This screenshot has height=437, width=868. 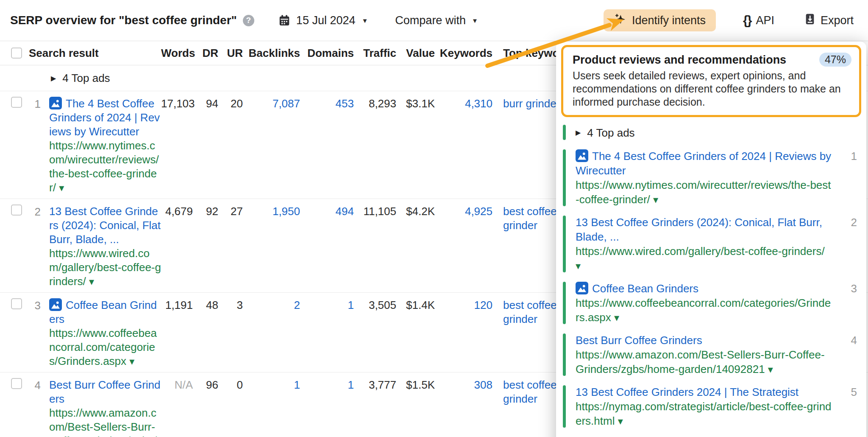 What do you see at coordinates (231, 104) in the screenshot?
I see `ur-value: 20` at bounding box center [231, 104].